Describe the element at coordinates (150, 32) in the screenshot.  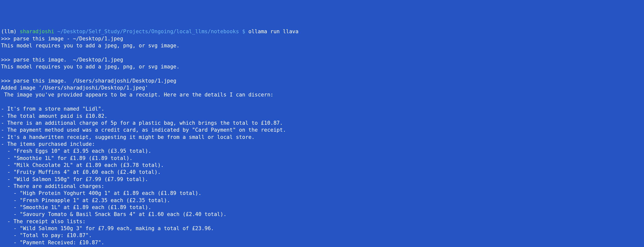
I see `prompt-path: ~/Desktop/Self_Study/Projects/Ongoing/lo…` at that location.